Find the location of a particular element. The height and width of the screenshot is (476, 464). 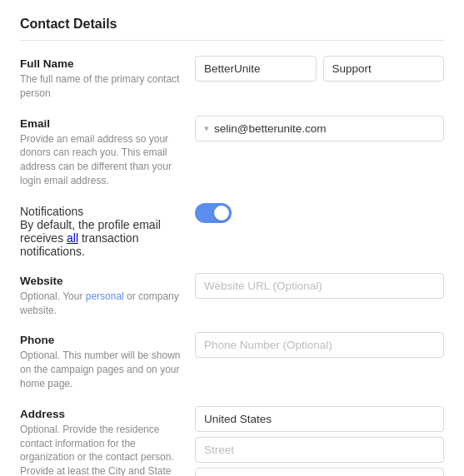

notifications-toggle-col is located at coordinates (320, 213).